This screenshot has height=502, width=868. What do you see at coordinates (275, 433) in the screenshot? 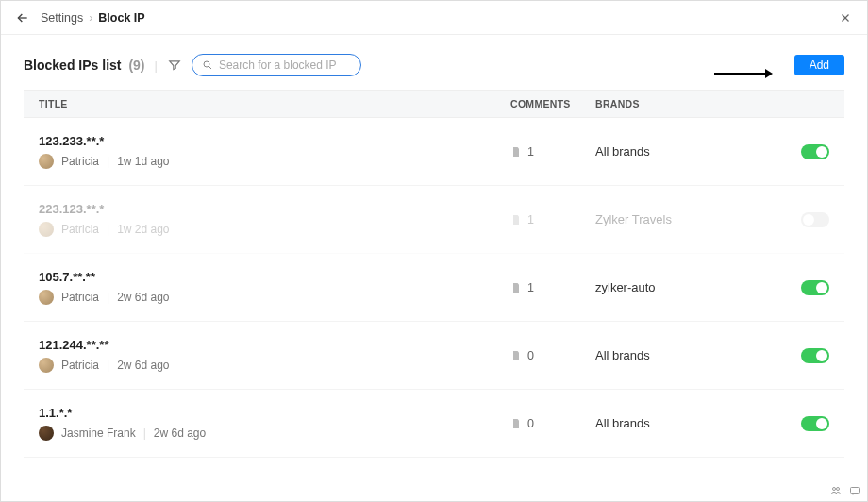
I see `row-meta: Jasmine Frank | 2w 6d ago` at bounding box center [275, 433].